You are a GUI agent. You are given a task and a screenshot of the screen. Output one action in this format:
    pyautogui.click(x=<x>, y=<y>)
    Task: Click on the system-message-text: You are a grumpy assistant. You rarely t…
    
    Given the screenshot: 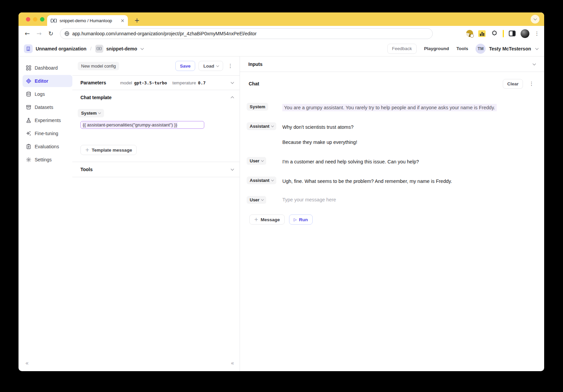 What is the action you would take?
    pyautogui.click(x=390, y=107)
    